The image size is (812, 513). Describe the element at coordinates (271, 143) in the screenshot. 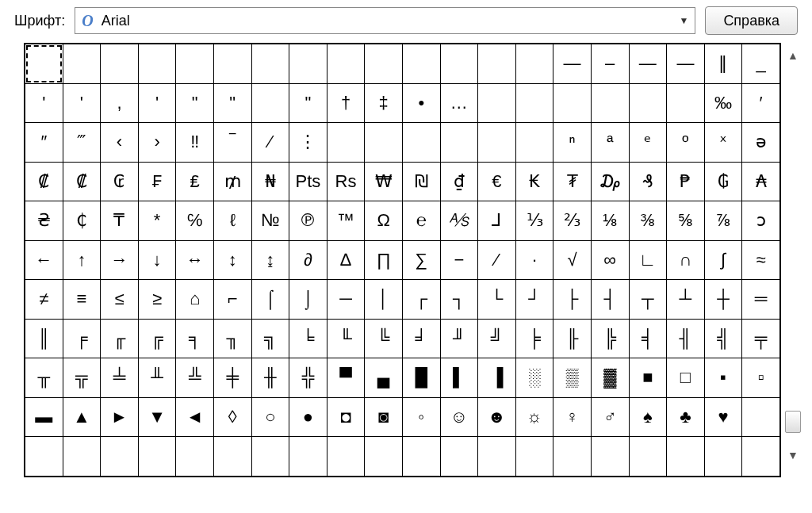

I see `char-cell: ⁄` at that location.